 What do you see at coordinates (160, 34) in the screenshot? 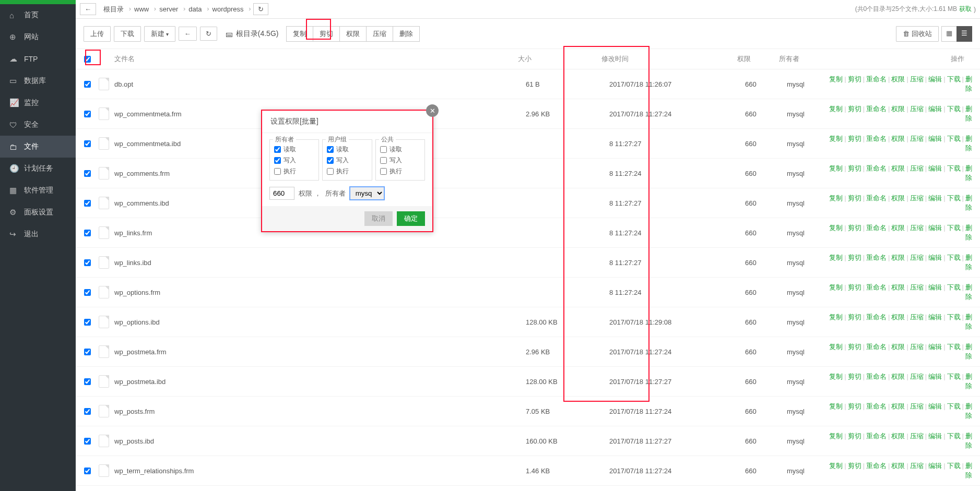
I see `new-button: 新建` at bounding box center [160, 34].